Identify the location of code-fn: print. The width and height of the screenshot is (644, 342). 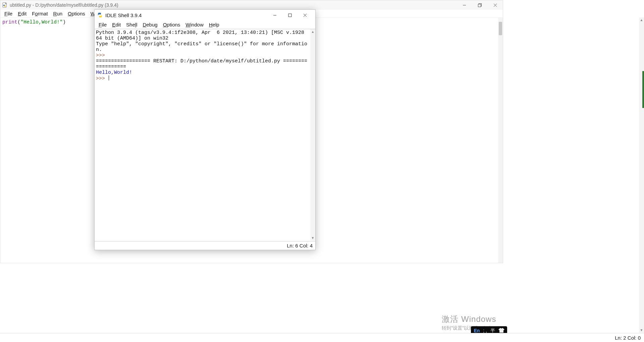
(10, 22).